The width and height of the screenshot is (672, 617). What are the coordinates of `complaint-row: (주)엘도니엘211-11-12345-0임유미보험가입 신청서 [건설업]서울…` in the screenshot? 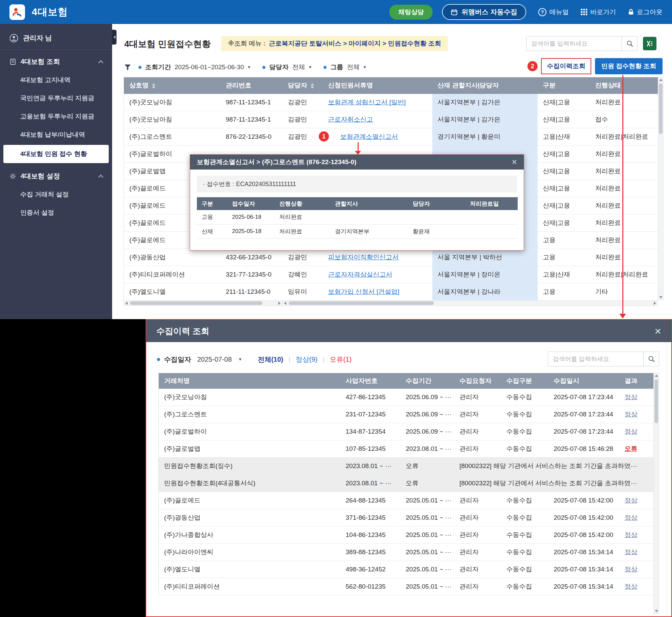 It's located at (391, 292).